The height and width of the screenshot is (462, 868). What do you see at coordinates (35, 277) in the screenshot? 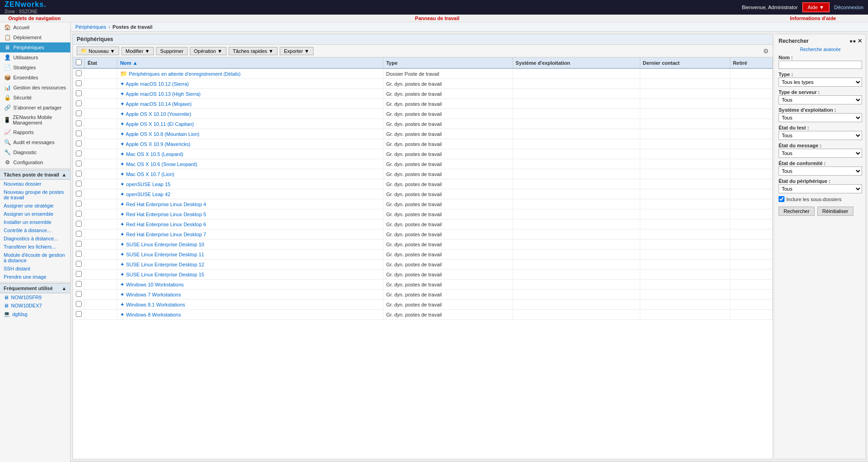
I see `task-prendre-image: Prendre une image` at bounding box center [35, 277].